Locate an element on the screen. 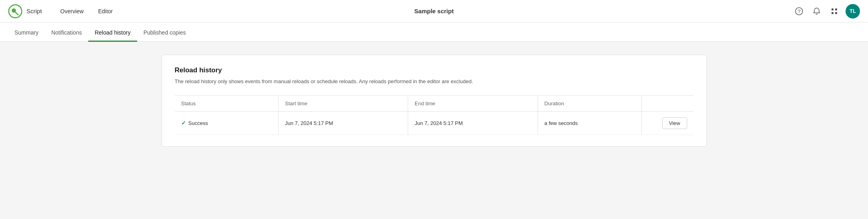  nav-item-overview: Overview is located at coordinates (72, 11).